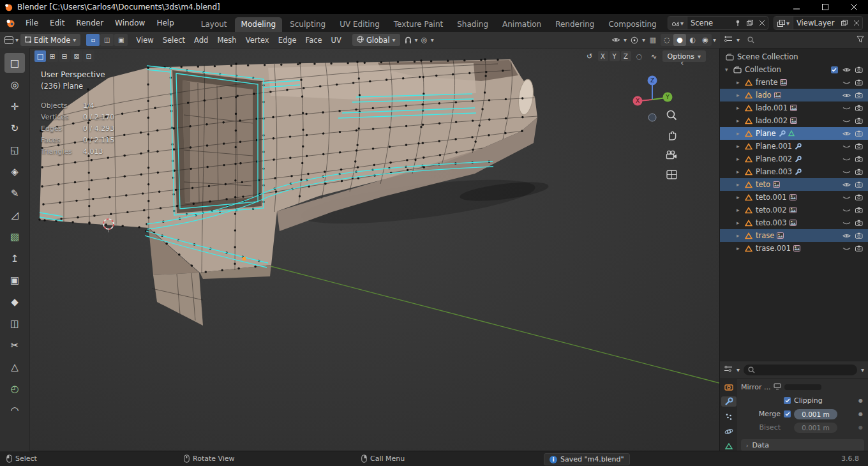 This screenshot has height=466, width=868. Describe the element at coordinates (634, 40) in the screenshot. I see `show-gizmo-icon` at that location.